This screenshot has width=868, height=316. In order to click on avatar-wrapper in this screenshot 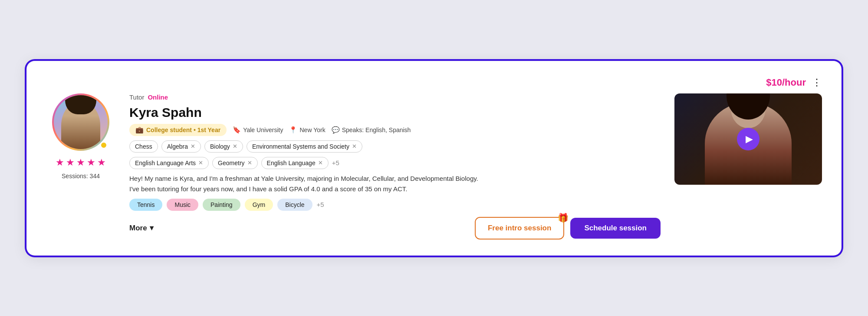, I will do `click(81, 122)`.